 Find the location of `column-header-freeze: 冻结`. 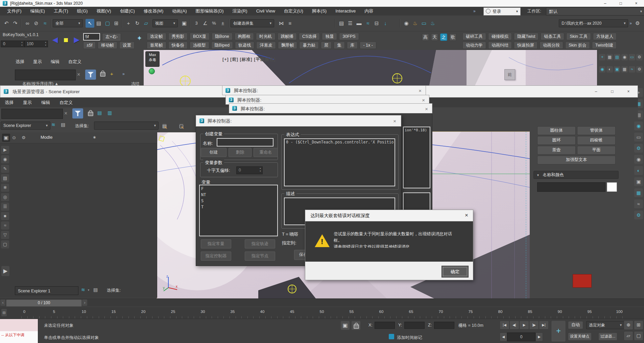

column-header-freeze: 冻结 is located at coordinates (135, 83).